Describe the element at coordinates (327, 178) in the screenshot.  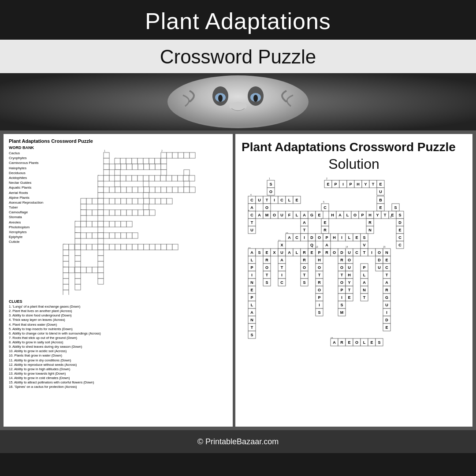
I see `svg-text: 2` at that location.